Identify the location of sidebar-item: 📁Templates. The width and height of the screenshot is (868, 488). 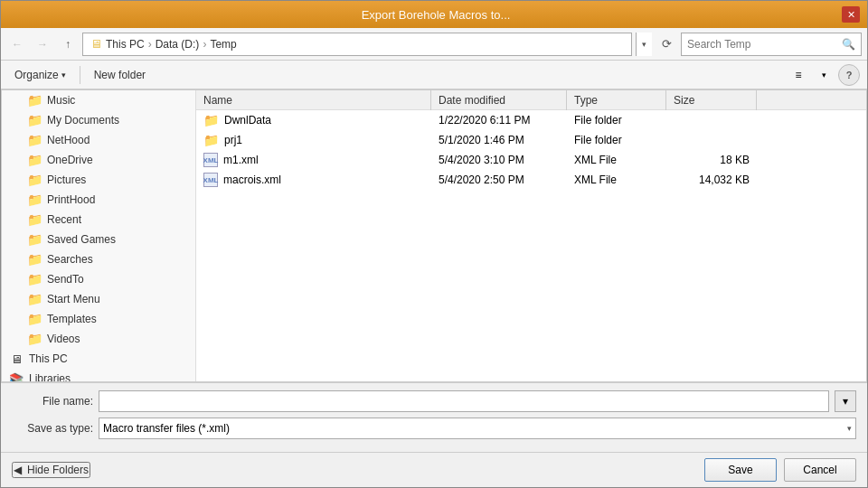
(99, 319).